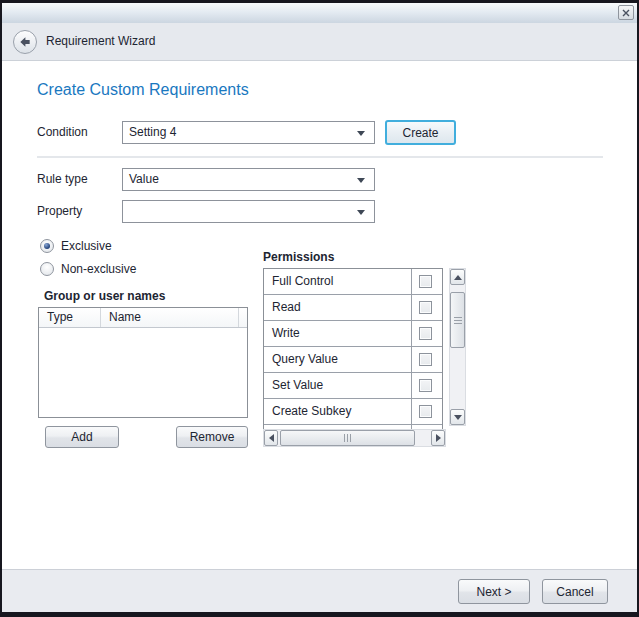 This screenshot has width=639, height=617. I want to click on permission-name: Create Subkey, so click(338, 412).